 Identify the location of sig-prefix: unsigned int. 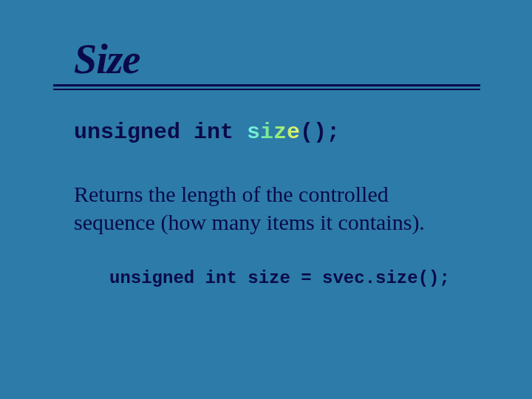
(160, 132).